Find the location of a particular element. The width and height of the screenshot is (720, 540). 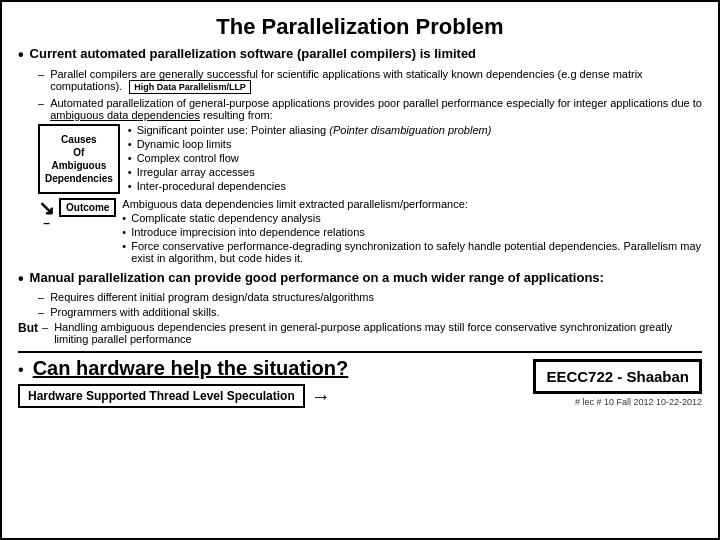

bullet-2: Manual parallelization can provide good … is located at coordinates (360, 279).